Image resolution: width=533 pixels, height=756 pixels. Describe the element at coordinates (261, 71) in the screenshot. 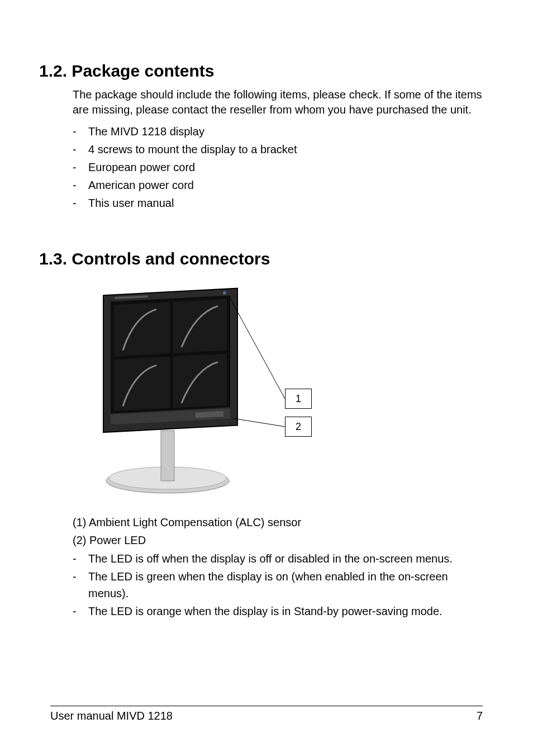

I see `section-heading-1-2: 1.2. Package contents` at that location.